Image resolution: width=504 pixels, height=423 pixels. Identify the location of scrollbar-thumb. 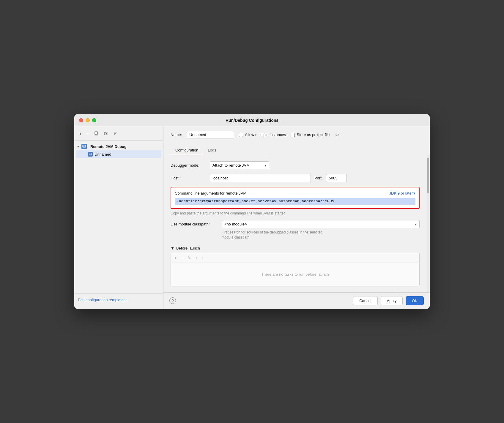
(428, 176).